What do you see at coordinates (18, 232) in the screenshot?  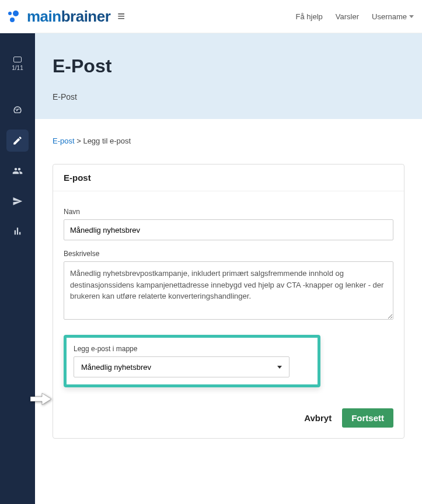 I see `sidebar-item-analytics` at bounding box center [18, 232].